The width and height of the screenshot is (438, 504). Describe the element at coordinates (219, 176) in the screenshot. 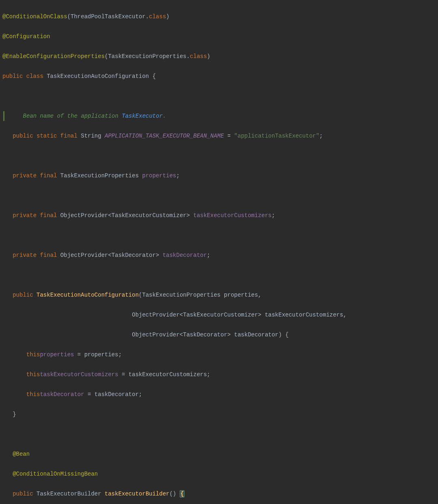

I see `code-line: private final TaskExecutionProperties pr…` at that location.